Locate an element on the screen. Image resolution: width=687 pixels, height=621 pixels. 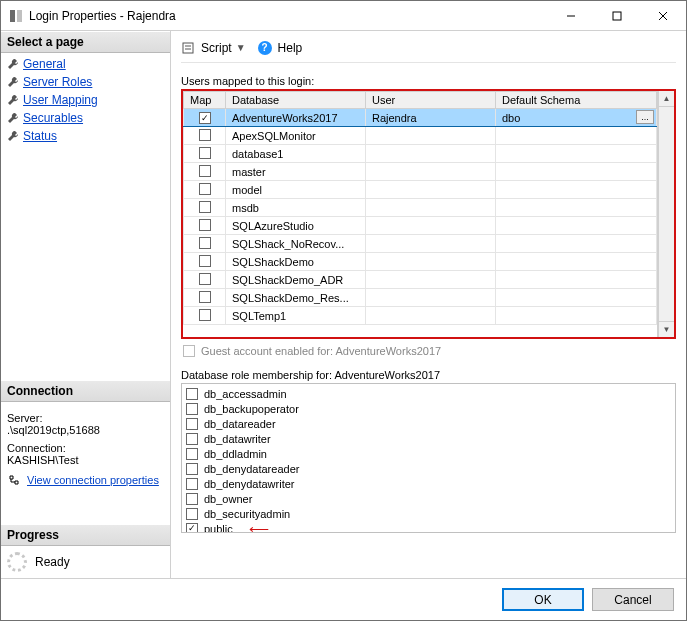
grid-scrollbar: ▲ ▼ is located at coordinates (666, 214).